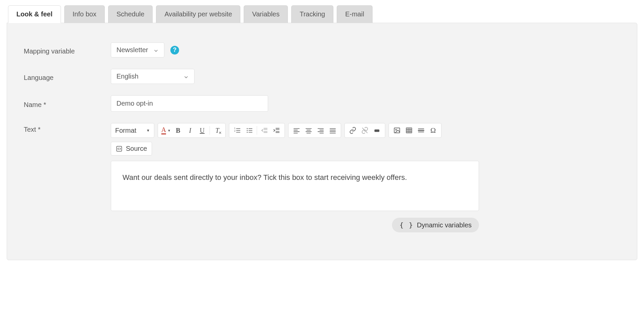 This screenshot has width=644, height=325. What do you see at coordinates (198, 14) in the screenshot?
I see `tab-label: Availability per website` at bounding box center [198, 14].